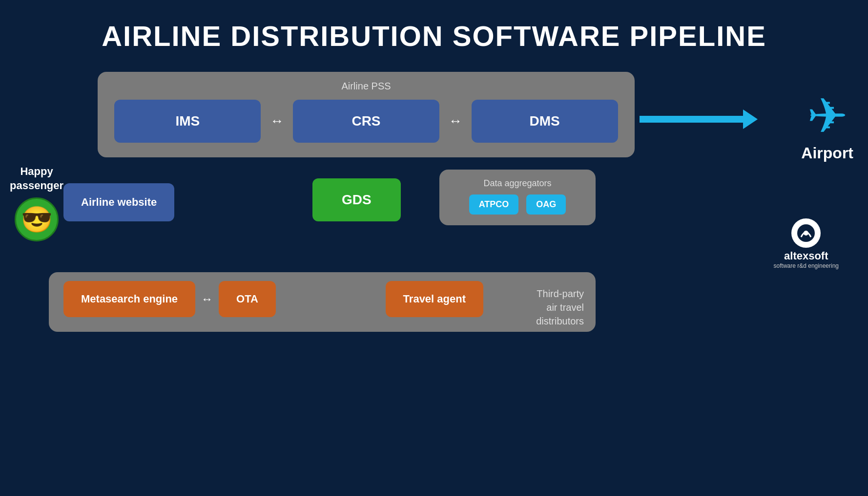 The height and width of the screenshot is (496, 868). I want to click on airport-section: ✈ Airport, so click(827, 127).